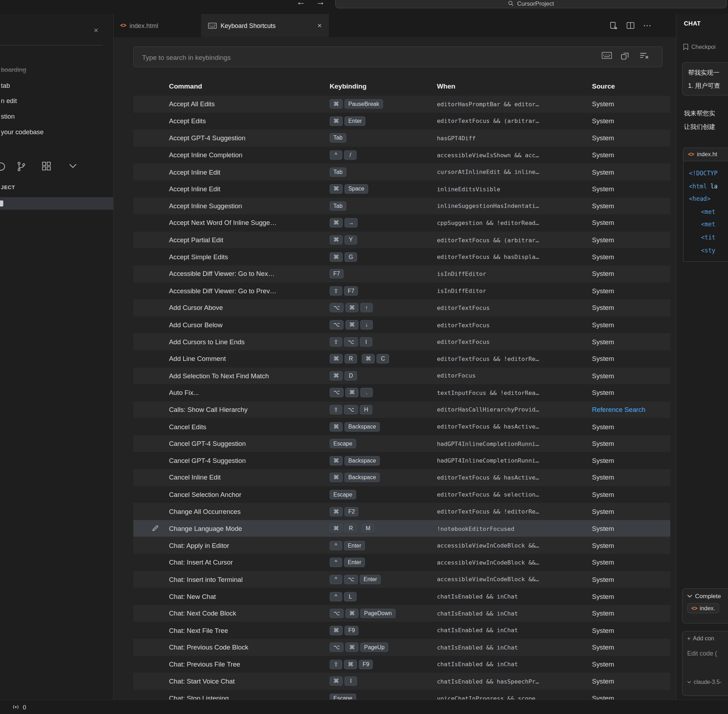  I want to click on clear-search-icon, so click(644, 56).